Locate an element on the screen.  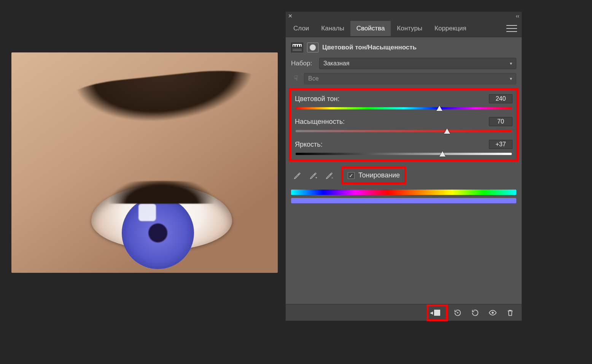
range-row: ☟ Все ▾ is located at coordinates (404, 79).